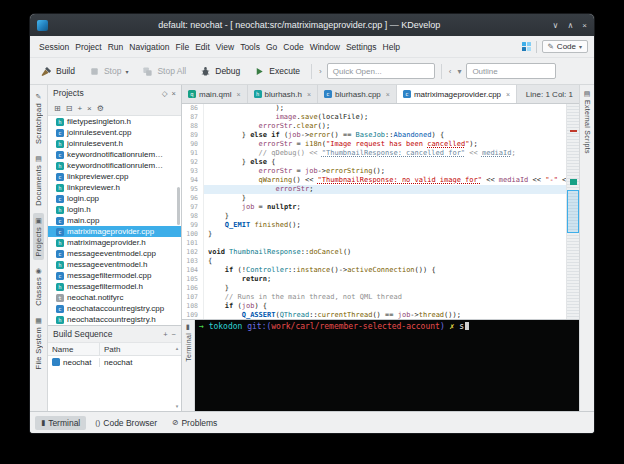 The width and height of the screenshot is (624, 464). I want to click on quick-open-input: Quick Open..., so click(381, 71).